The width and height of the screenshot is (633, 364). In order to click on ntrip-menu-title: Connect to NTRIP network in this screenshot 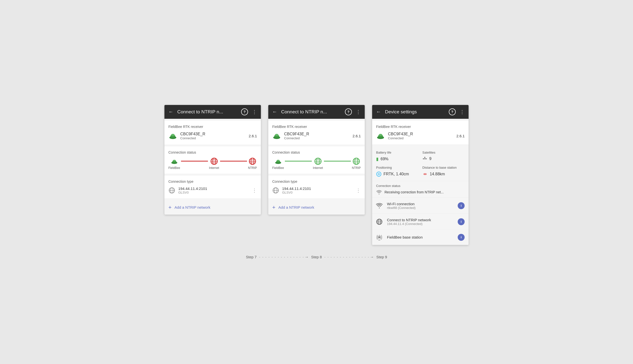, I will do `click(420, 220)`.